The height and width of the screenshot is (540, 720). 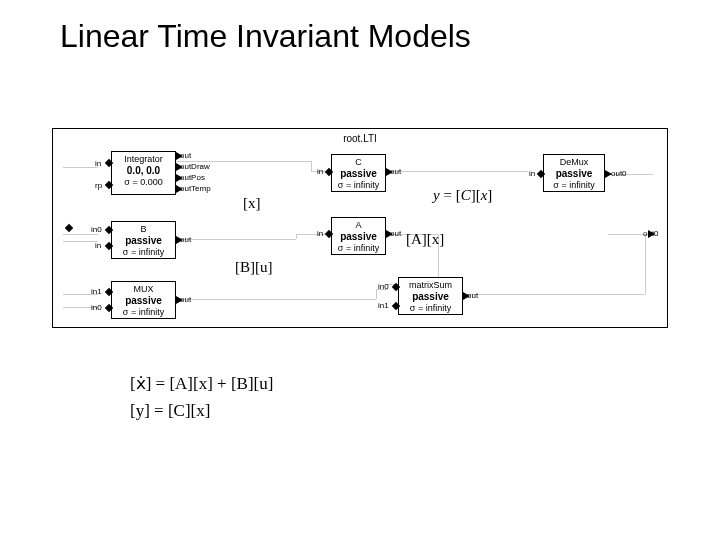 What do you see at coordinates (358, 226) in the screenshot?
I see `block-name: A` at bounding box center [358, 226].